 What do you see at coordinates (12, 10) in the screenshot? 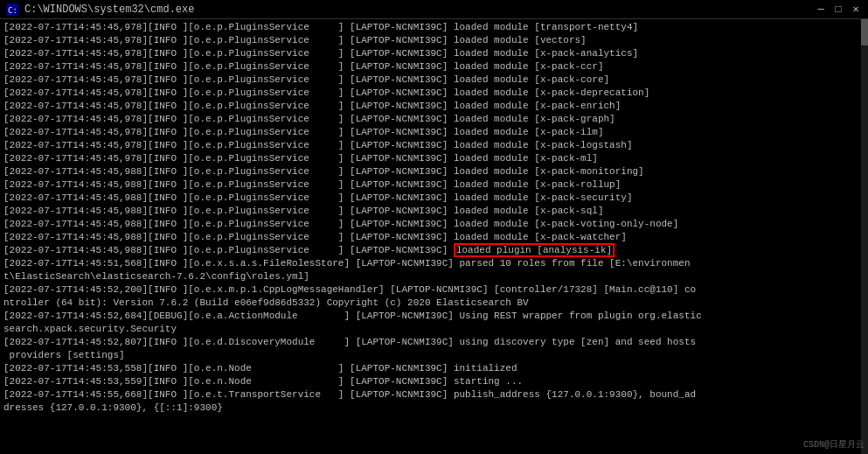
I see `svg-text: C:` at bounding box center [12, 10].